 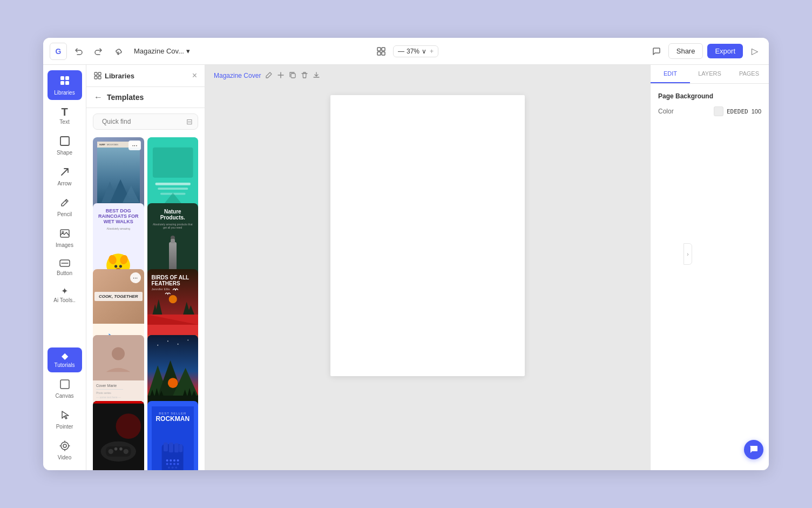 What do you see at coordinates (293, 76) in the screenshot?
I see `canvas-actions` at bounding box center [293, 76].